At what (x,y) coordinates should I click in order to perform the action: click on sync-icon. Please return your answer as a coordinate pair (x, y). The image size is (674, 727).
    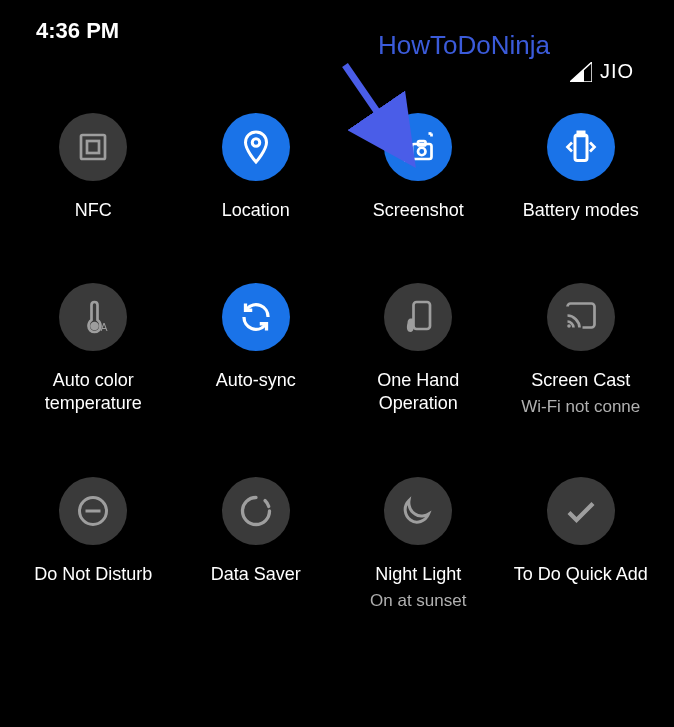
    Looking at the image, I should click on (256, 317).